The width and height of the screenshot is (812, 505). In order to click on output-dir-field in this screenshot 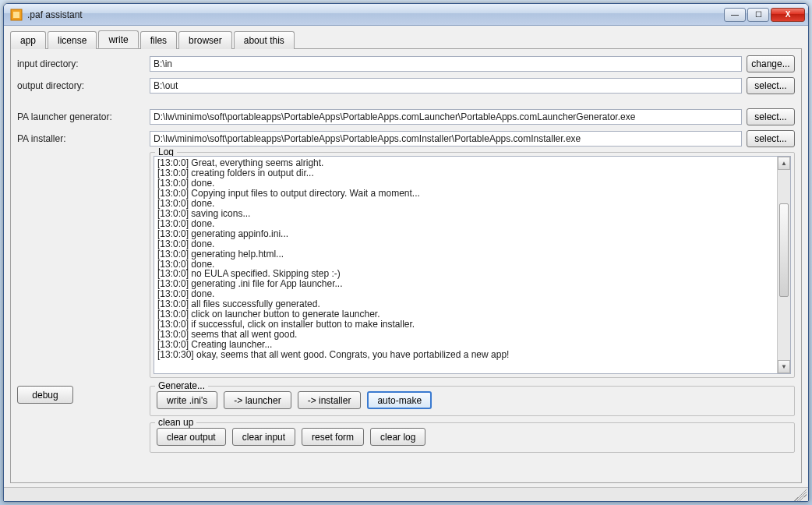, I will do `click(446, 86)`.